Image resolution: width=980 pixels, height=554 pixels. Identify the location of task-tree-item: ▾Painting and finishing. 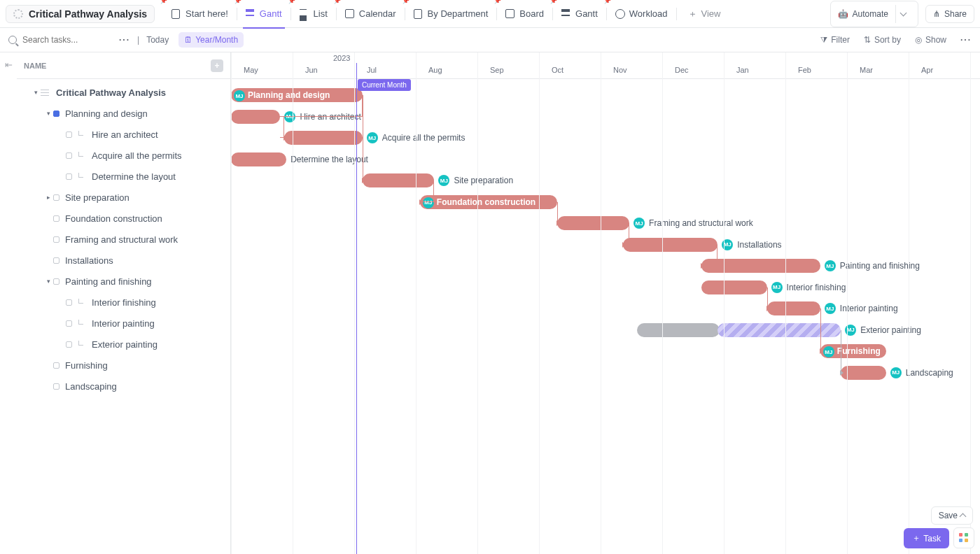
(123, 281).